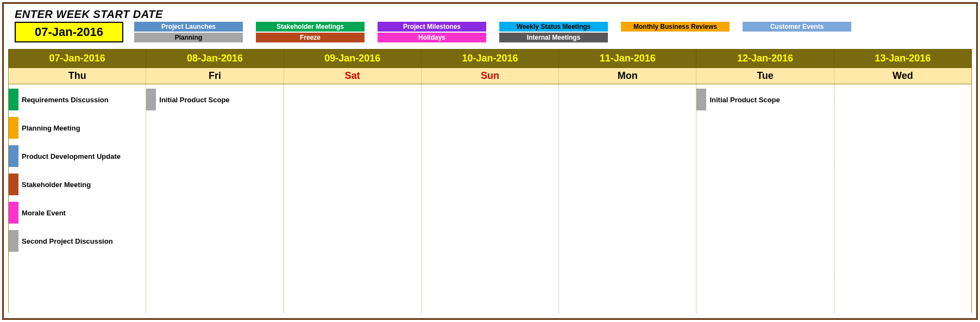  I want to click on legend-row-1: Project LaunchesStakeholder MeetingsProj…, so click(550, 27).